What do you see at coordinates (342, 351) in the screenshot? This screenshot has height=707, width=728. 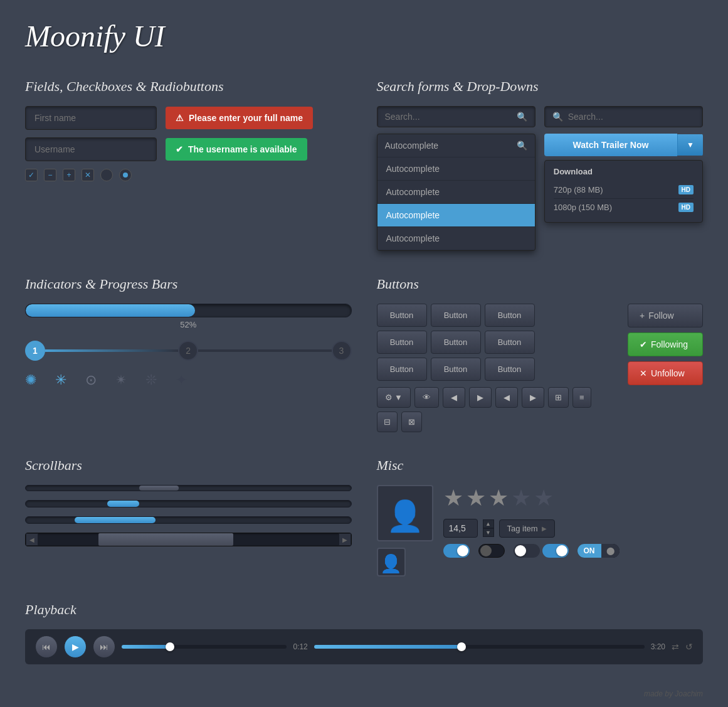 I see `step-3: 3` at bounding box center [342, 351].